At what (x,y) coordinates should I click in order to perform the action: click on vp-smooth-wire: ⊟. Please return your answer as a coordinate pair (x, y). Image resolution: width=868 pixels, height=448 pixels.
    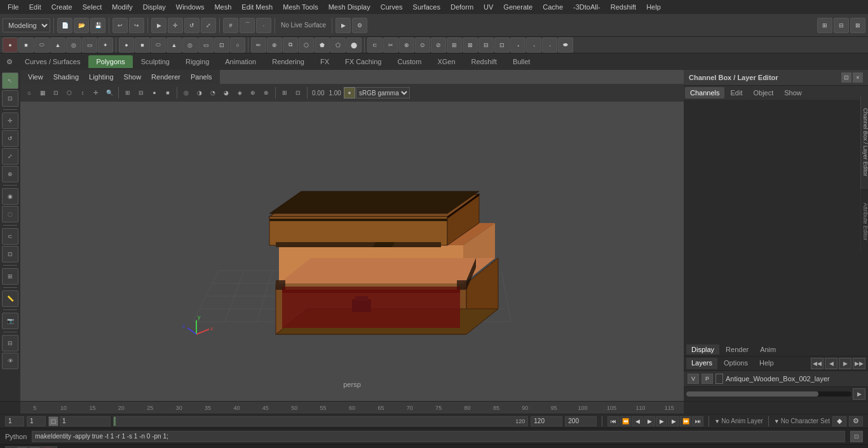
    Looking at the image, I should click on (141, 93).